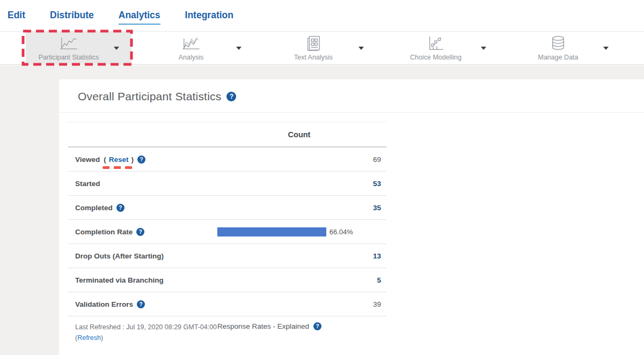 The image size is (644, 355). I want to click on reset-link: Reset, so click(119, 160).